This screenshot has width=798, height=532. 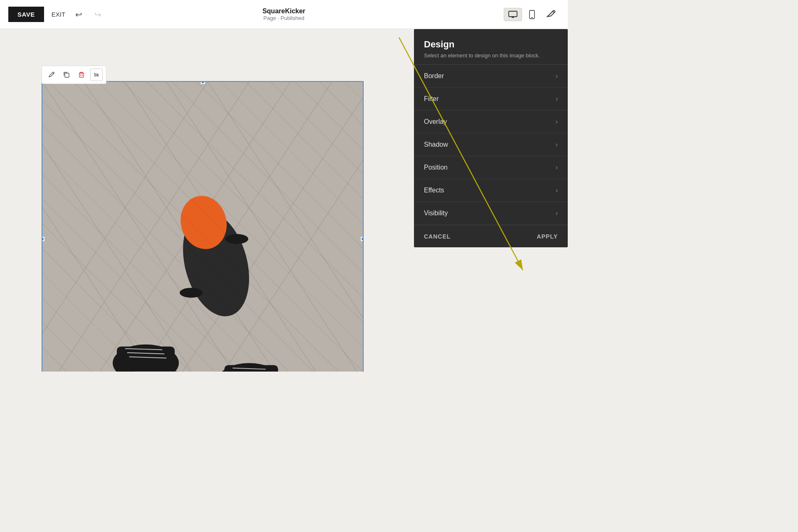 What do you see at coordinates (532, 15) in the screenshot?
I see `mobile-icon` at bounding box center [532, 15].